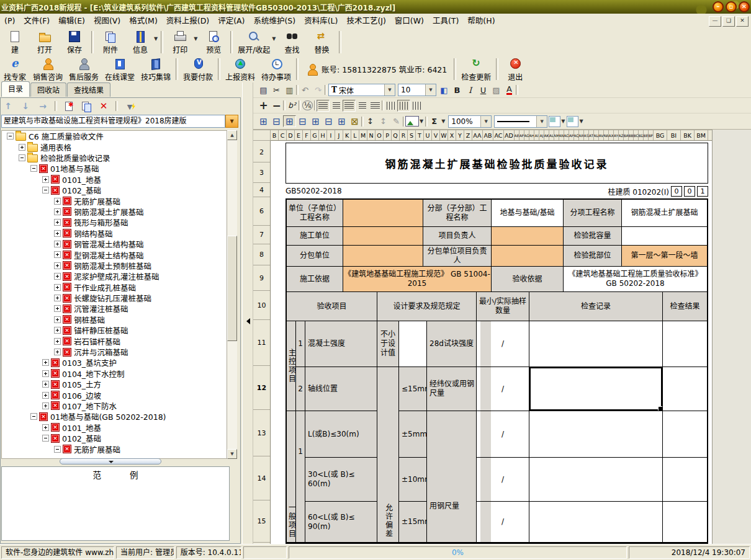 The image size is (751, 560). I want to click on toolbar-button-展开/收起: 展开/收起, so click(254, 42).